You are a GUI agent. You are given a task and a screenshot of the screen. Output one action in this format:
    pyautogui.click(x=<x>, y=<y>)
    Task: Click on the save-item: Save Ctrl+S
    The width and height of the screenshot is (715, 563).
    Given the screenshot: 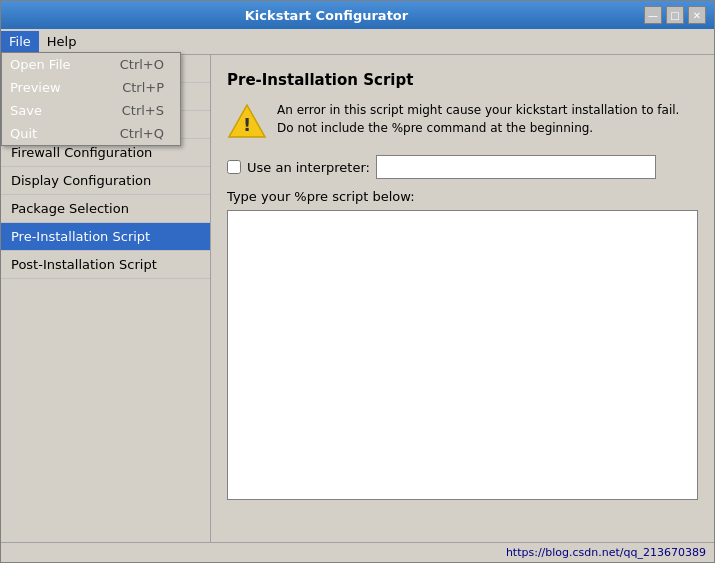 What is the action you would take?
    pyautogui.click(x=91, y=110)
    